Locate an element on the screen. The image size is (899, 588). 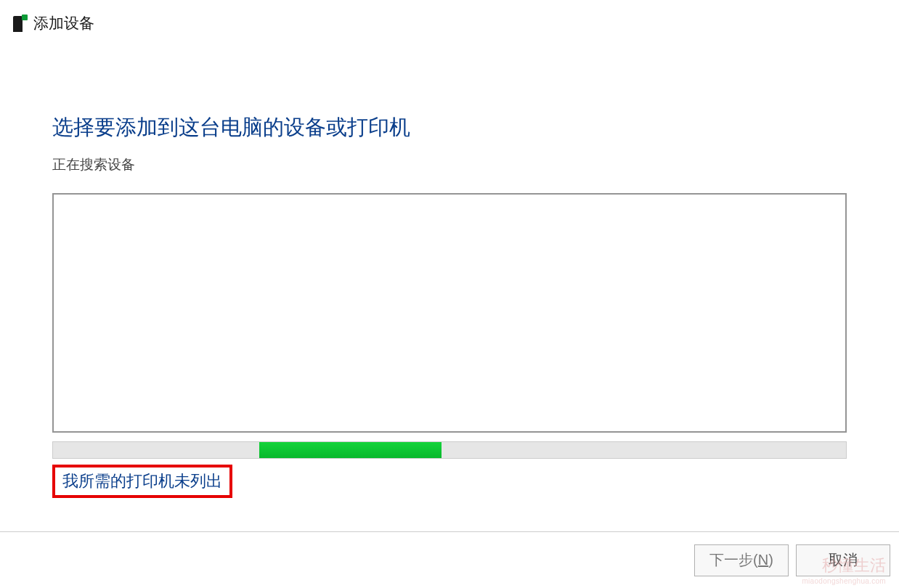
footer-bar: 下一步(N) 取消 is located at coordinates (449, 560).